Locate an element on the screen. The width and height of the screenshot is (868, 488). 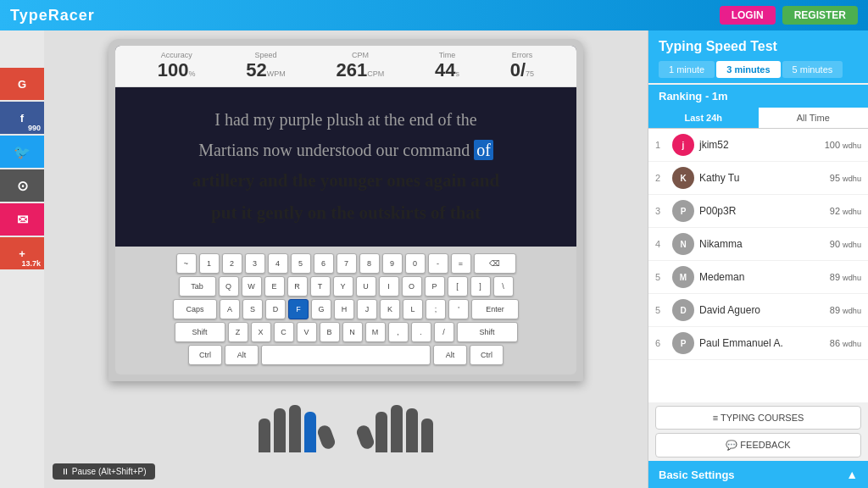
key-period: . is located at coordinates (421, 332).